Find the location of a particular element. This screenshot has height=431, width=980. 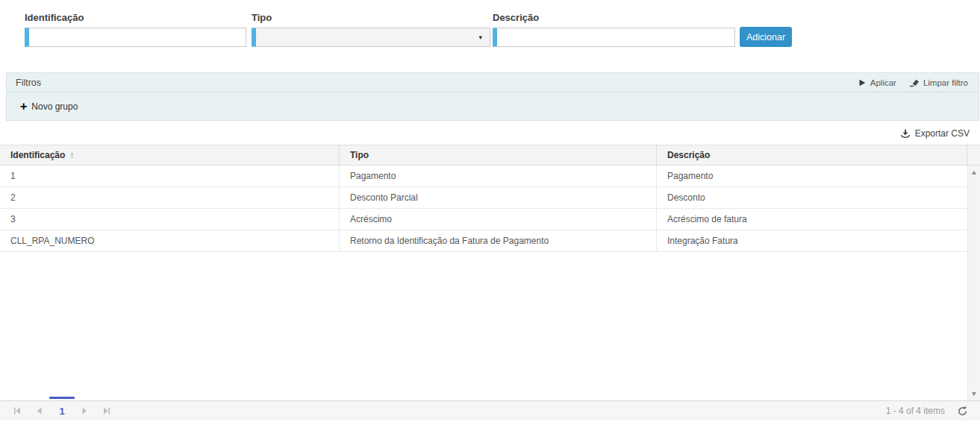

cell-descricao: Acréscimo de fatura is located at coordinates (812, 219).